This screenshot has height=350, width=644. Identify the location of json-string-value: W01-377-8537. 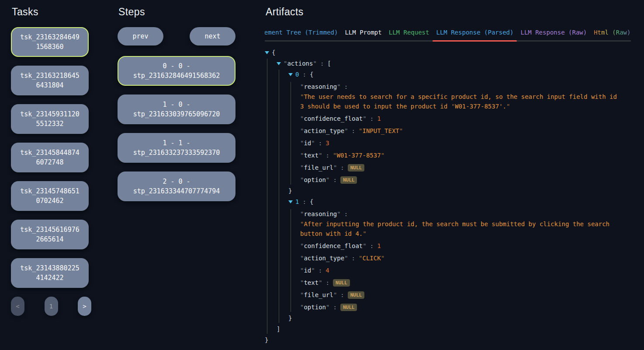
(358, 155).